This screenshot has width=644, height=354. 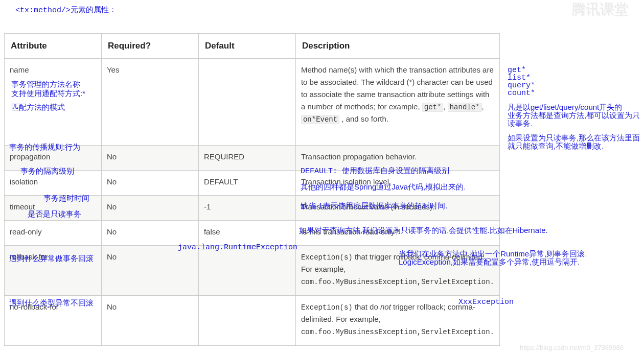 What do you see at coordinates (320, 120) in the screenshot?
I see `code-onevent: on*Event` at bounding box center [320, 120].